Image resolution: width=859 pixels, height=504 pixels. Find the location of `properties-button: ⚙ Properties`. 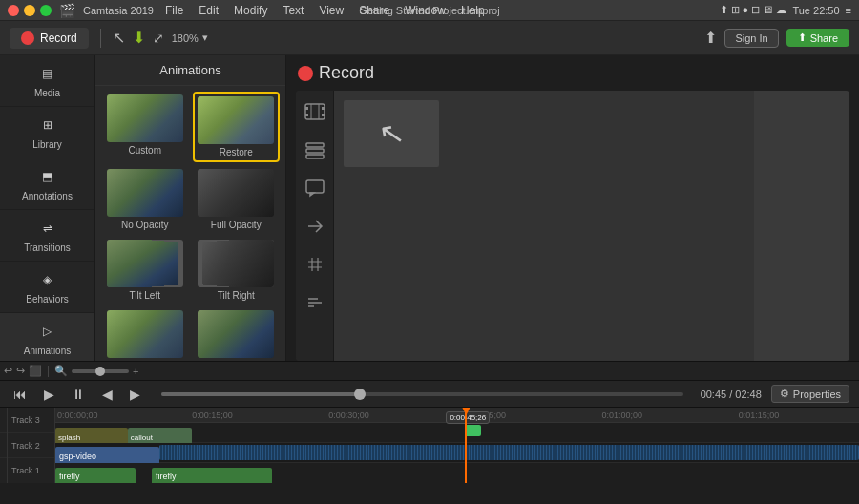

properties-button: ⚙ Properties is located at coordinates (810, 393).